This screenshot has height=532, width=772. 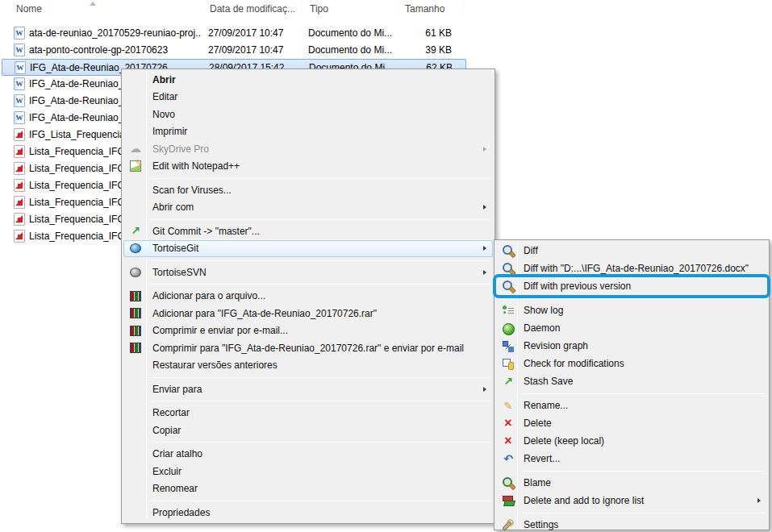 I want to click on menu-item-diff-with-previous-version: Diff with previous version, so click(x=632, y=286).